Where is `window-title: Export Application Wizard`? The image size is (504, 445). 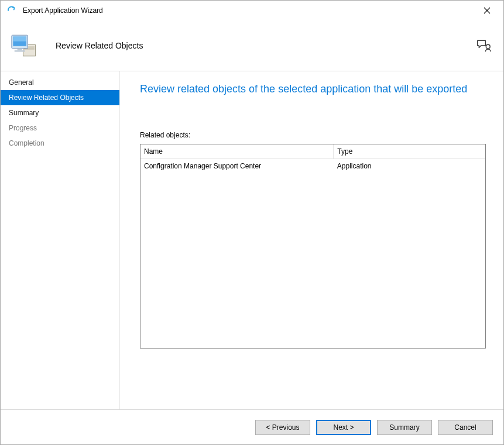 window-title: Export Application Wizard is located at coordinates (248, 11).